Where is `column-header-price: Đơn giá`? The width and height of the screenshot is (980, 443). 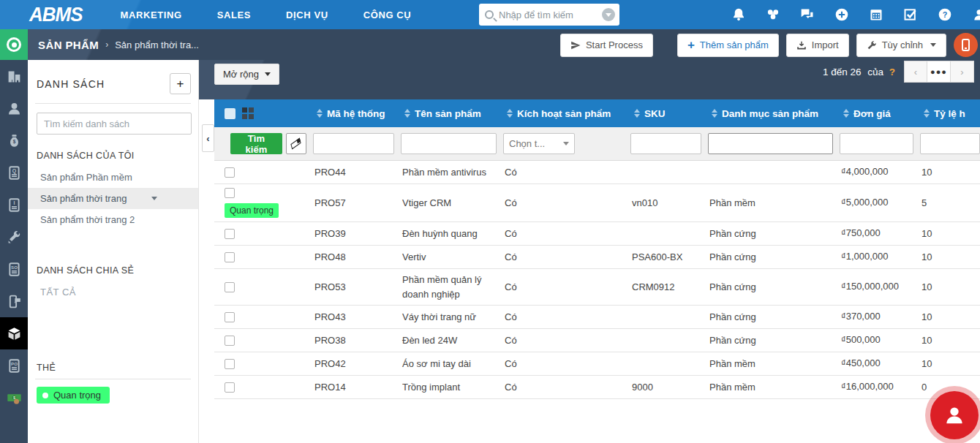 column-header-price: Đơn giá is located at coordinates (880, 113).